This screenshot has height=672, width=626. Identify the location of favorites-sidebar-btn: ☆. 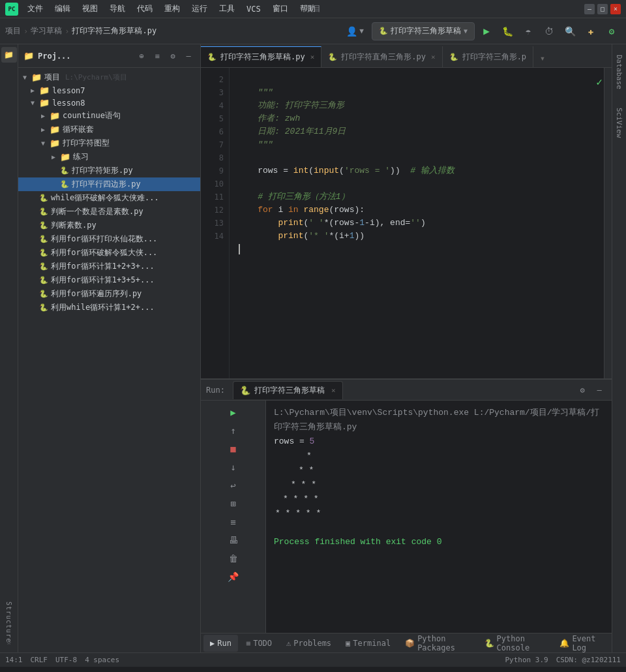
(9, 642).